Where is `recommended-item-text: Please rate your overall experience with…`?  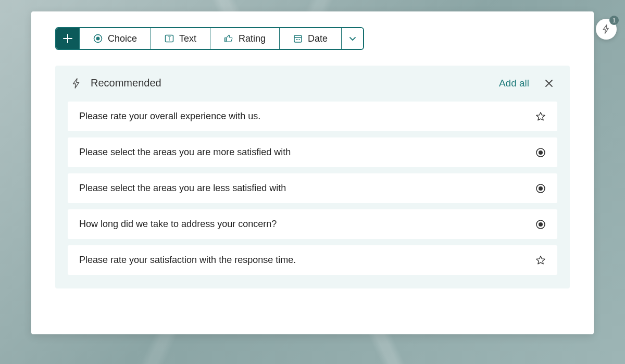 recommended-item-text: Please rate your overall experience with… is located at coordinates (170, 117).